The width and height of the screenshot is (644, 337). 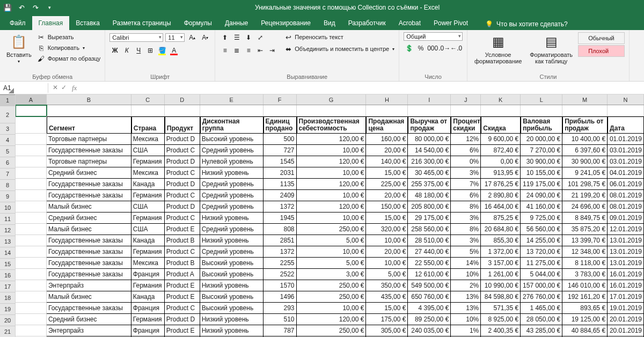 I want to click on cell: 24 696,00 €, so click(x=585, y=207).